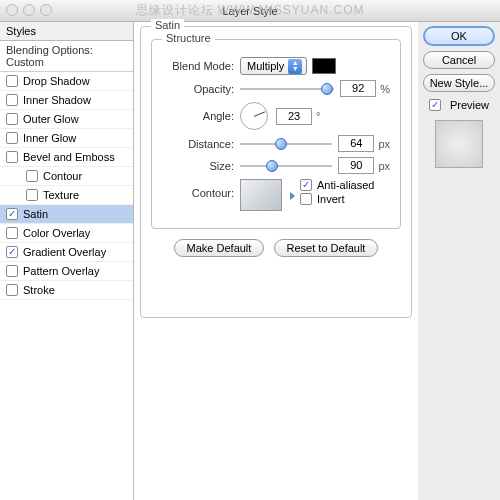 The width and height of the screenshot is (500, 500). I want to click on angle-input: 23, so click(294, 116).